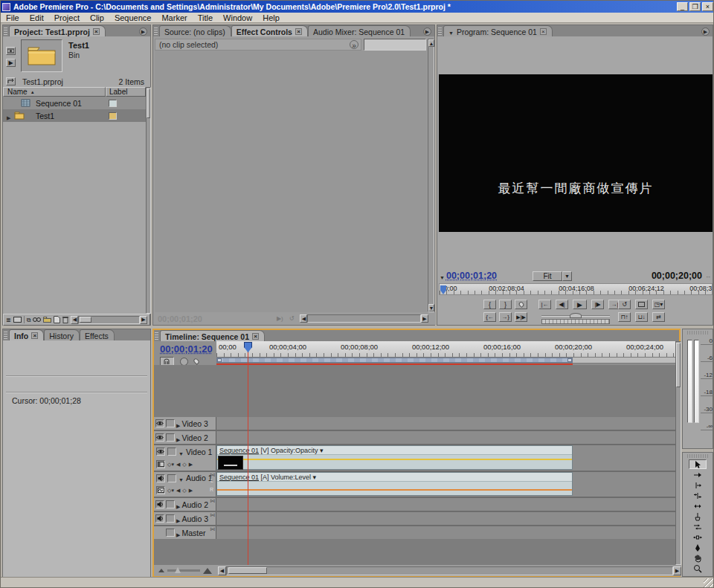 This screenshot has width=714, height=588. Describe the element at coordinates (446, 519) in the screenshot. I see `track-lane-audio3` at that location.